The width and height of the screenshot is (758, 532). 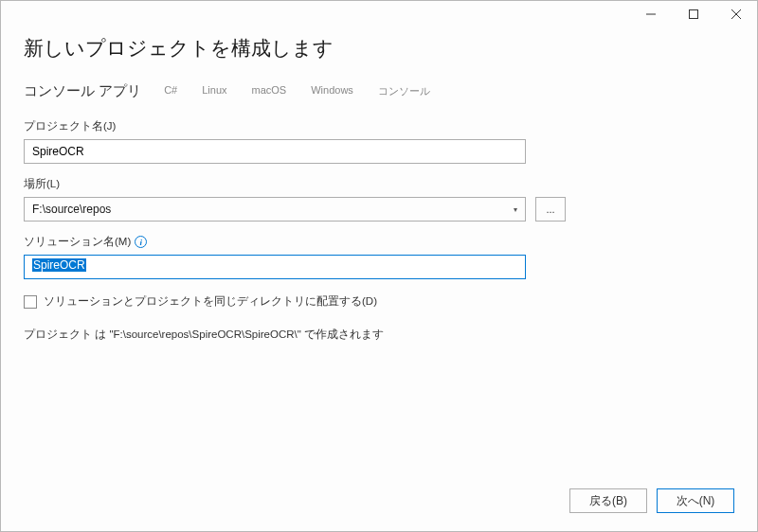 What do you see at coordinates (275, 267) in the screenshot?
I see `solution-name-input: SpireOCR` at bounding box center [275, 267].